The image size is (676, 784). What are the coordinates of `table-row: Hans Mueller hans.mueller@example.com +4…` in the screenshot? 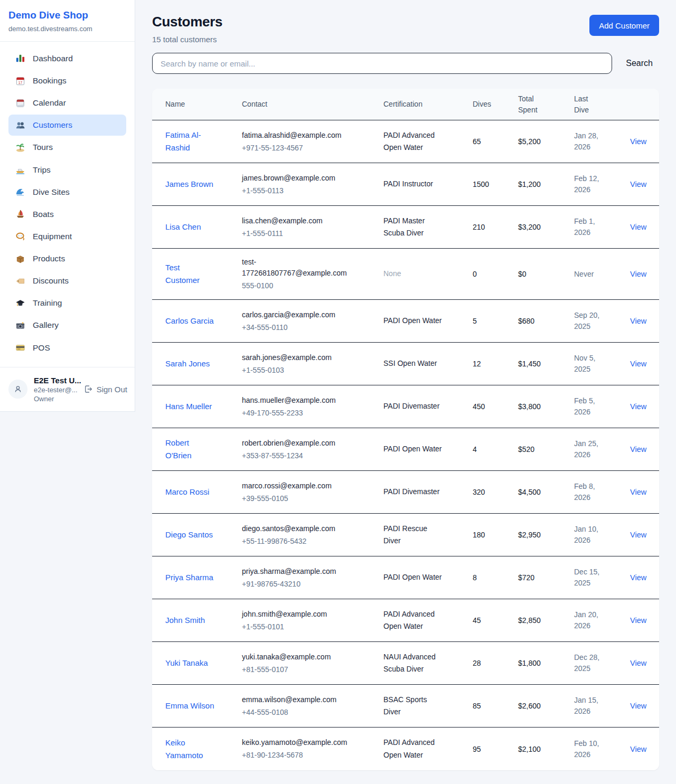 It's located at (406, 407).